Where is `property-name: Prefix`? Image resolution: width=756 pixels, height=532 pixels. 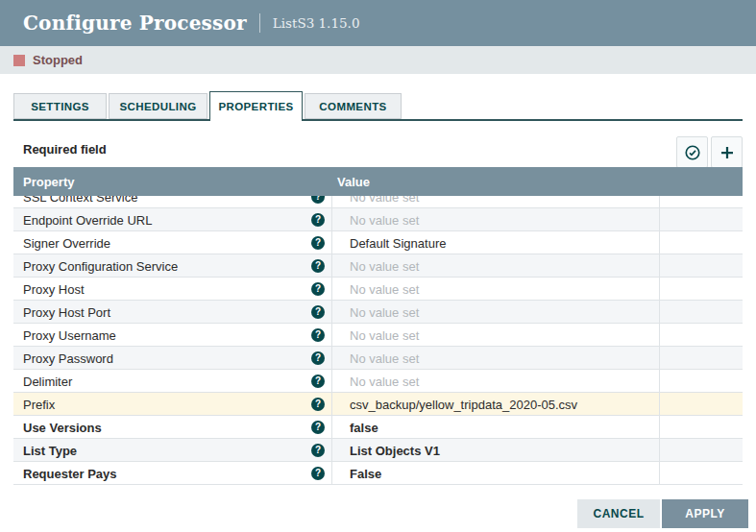 property-name: Prefix is located at coordinates (38, 405).